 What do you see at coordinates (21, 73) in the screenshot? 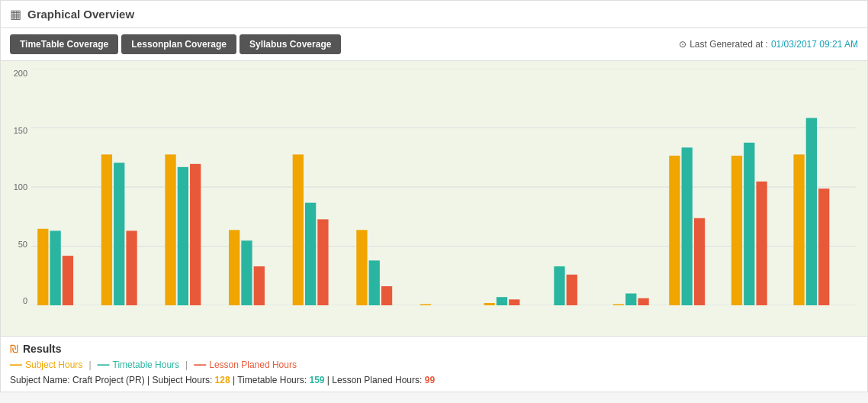
I see `y-label-200: 200` at bounding box center [21, 73].